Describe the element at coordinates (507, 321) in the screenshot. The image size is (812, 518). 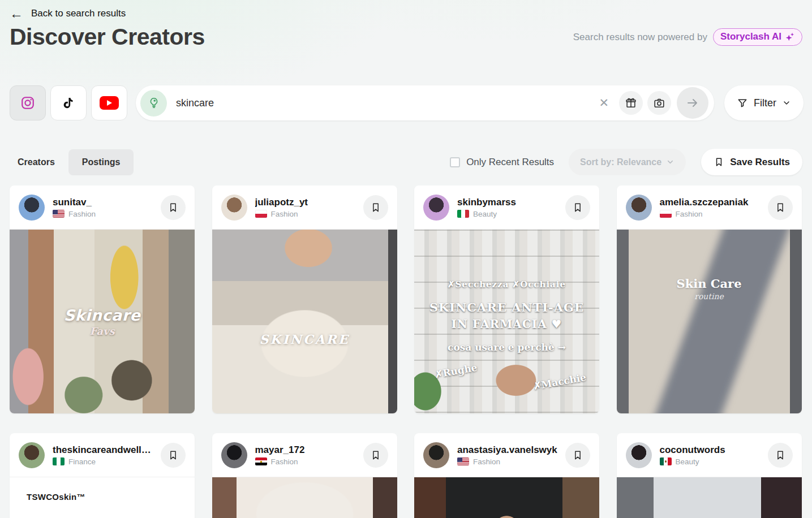
I see `post-media: ✗Secchezza ✗OcchiaieSKINCARE ANTI-AGEIN …` at that location.